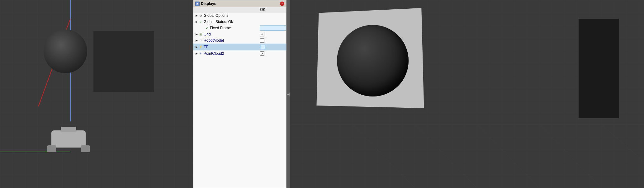 This screenshot has width=644, height=188. What do you see at coordinates (240, 4) in the screenshot?
I see `panel-title-bar: ▣ Displays ×` at bounding box center [240, 4].